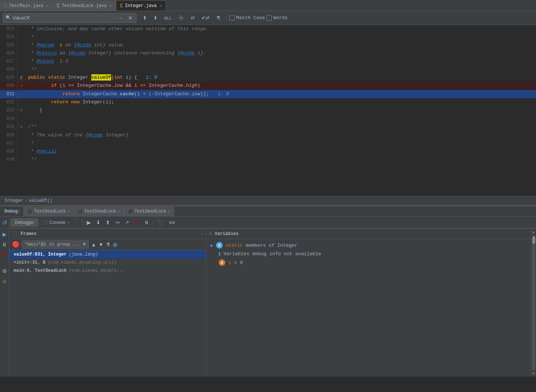 This screenshot has width=536, height=392. What do you see at coordinates (26, 6) in the screenshot?
I see `tab-label: TestMain.java` at bounding box center [26, 6].